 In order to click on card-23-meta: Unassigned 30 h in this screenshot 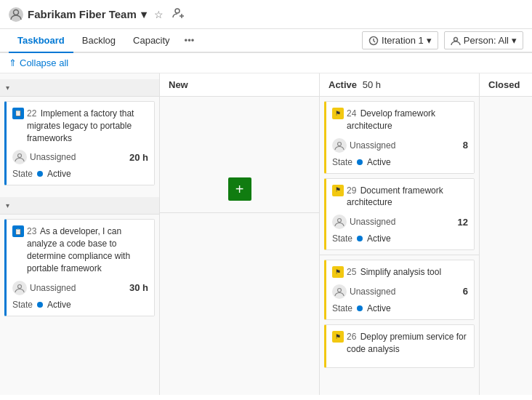, I will do `click(80, 288)`.